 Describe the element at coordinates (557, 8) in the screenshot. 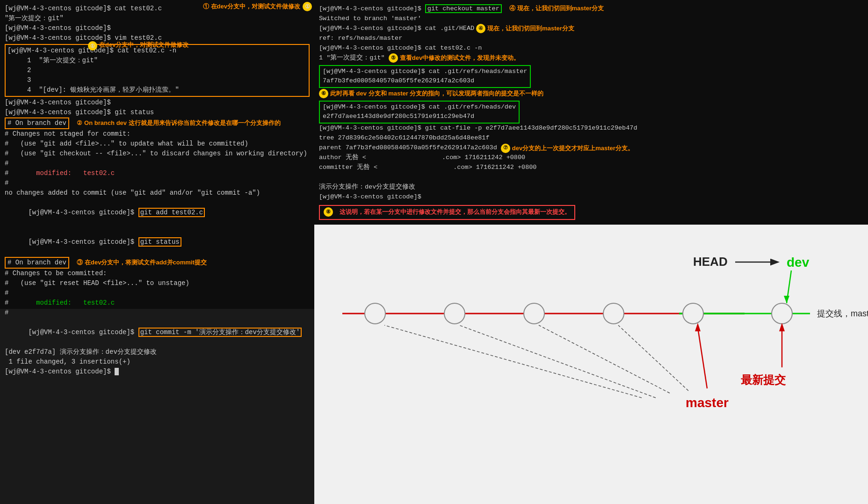

I see `ann4-text: ④ 现在，让我们切回到master分支` at that location.